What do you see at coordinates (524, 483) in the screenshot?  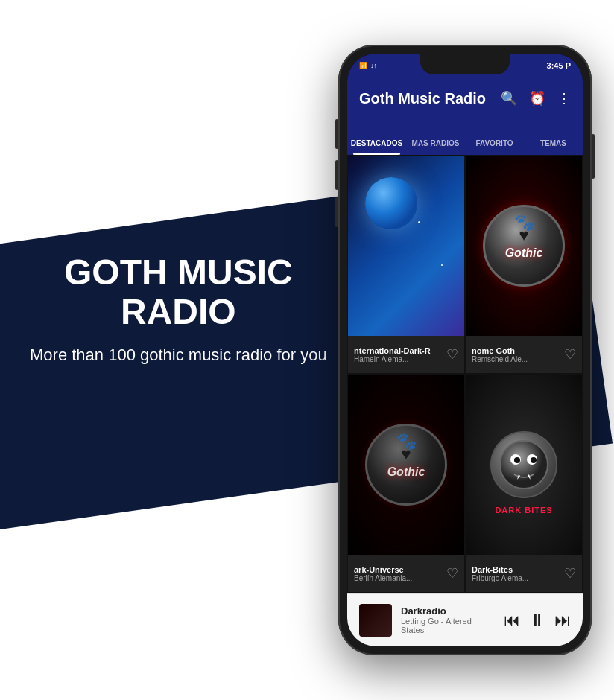 I see `radio-card-4: DARK BITES Dark-Bites Friburgo Alema... …` at bounding box center [524, 483].